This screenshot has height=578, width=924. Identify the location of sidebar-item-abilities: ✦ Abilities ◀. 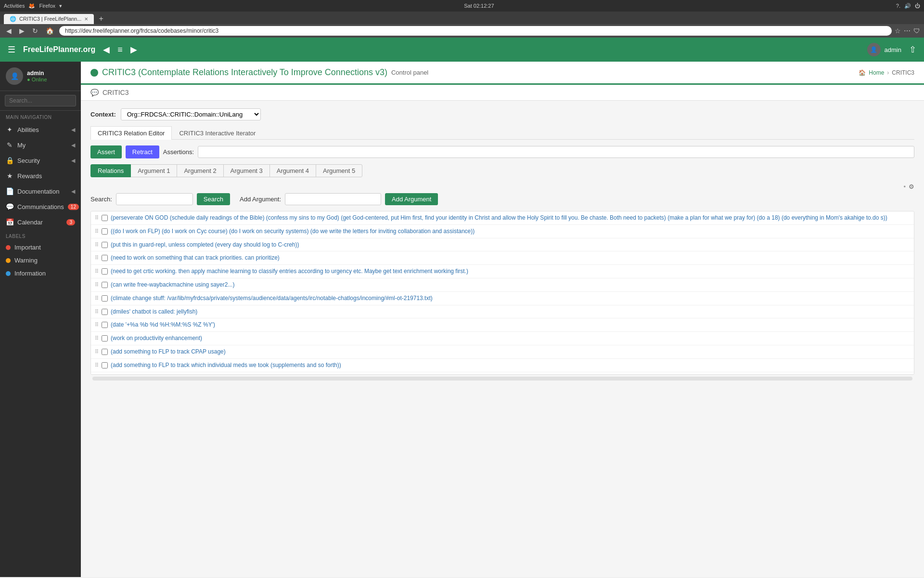
(40, 130).